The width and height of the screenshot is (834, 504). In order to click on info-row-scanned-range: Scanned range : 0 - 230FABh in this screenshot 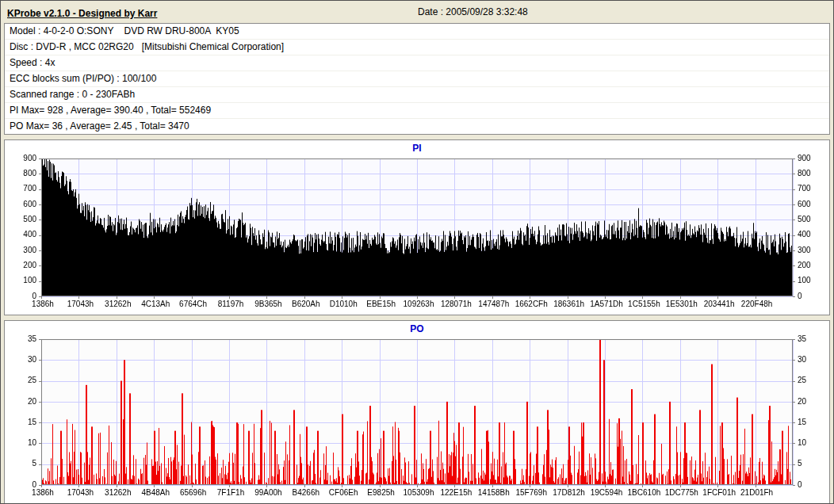, I will do `click(417, 95)`.